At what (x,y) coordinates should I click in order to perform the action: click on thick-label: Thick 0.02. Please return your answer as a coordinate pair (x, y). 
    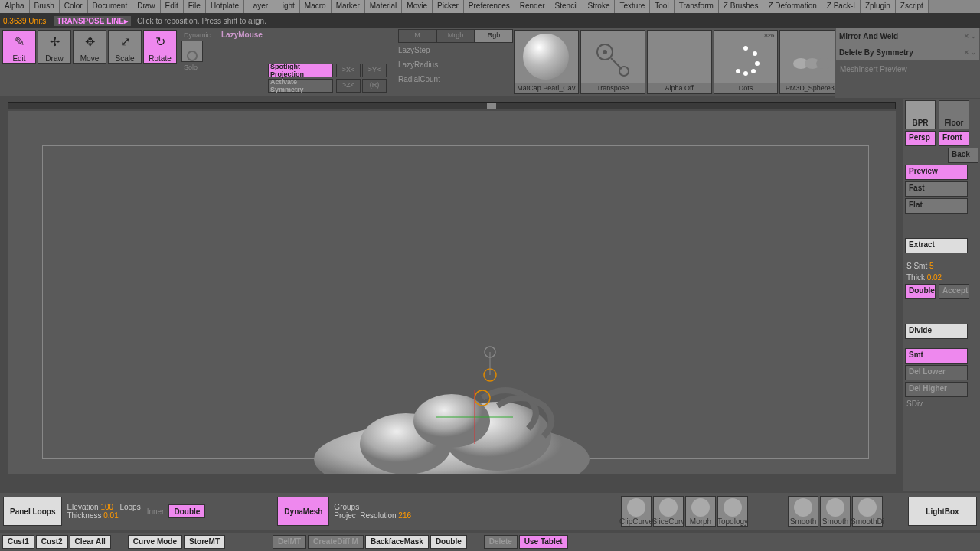
    Looking at the image, I should click on (942, 277).